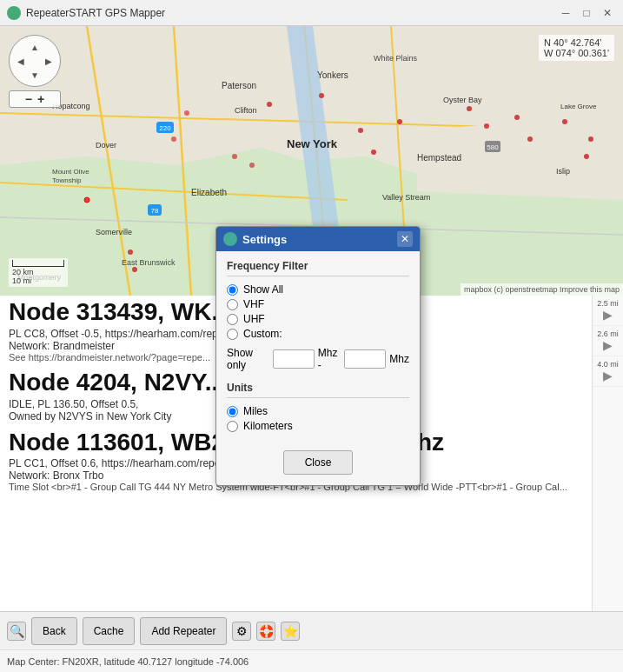  Describe the element at coordinates (318, 398) in the screenshot. I see `units-divider` at that location.